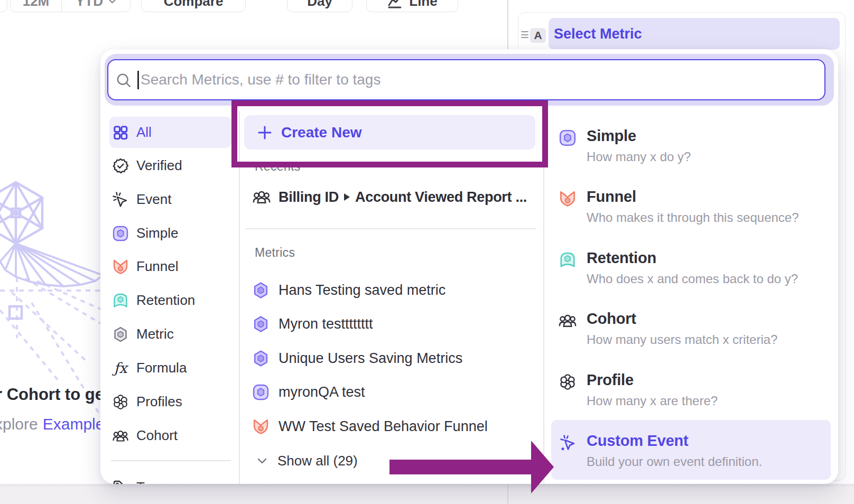  Describe the element at coordinates (36, 6) in the screenshot. I see `range-12m-button: 12M` at that location.